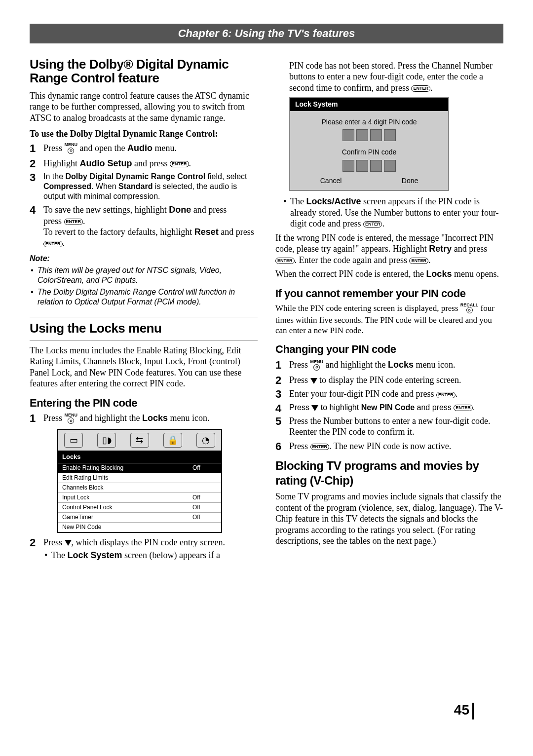 The width and height of the screenshot is (533, 756). Describe the element at coordinates (140, 440) in the screenshot. I see `tab-icon-setup: ⇆` at that location.